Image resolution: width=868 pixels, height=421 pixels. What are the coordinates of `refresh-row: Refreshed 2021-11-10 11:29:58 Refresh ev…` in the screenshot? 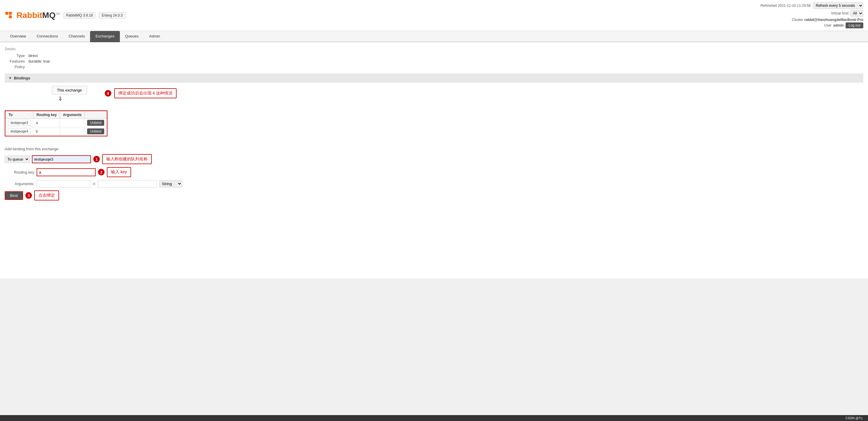 It's located at (812, 5).